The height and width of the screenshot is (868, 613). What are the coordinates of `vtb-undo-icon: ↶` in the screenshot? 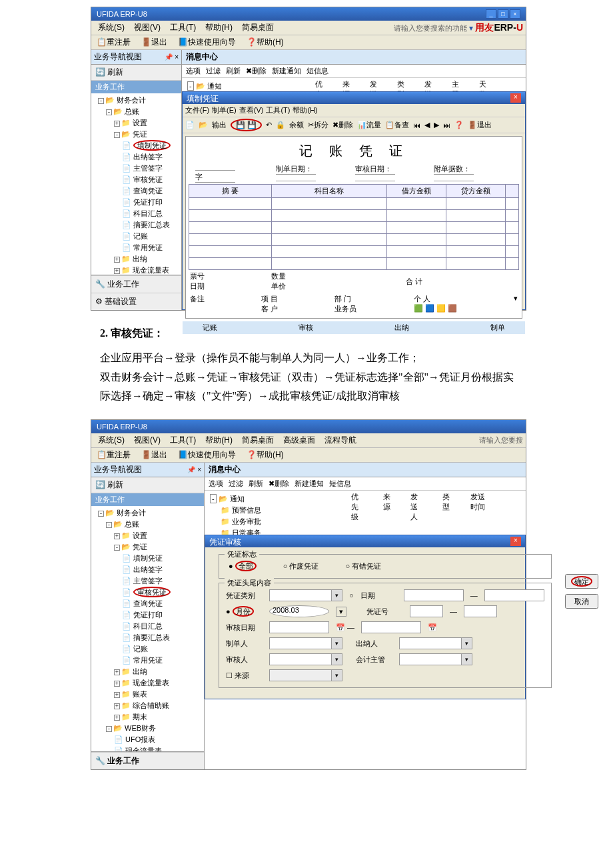 It's located at (269, 125).